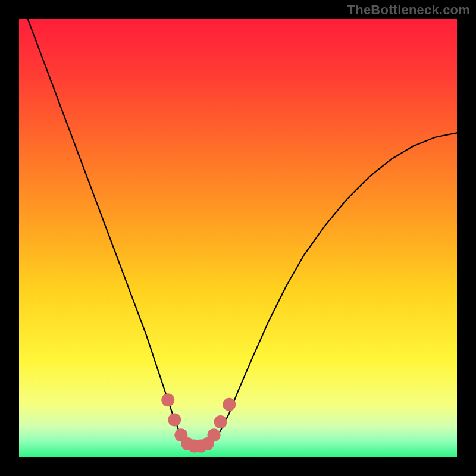 The height and width of the screenshot is (476, 476). I want to click on watermark-text: TheBottleneck.com, so click(409, 10).